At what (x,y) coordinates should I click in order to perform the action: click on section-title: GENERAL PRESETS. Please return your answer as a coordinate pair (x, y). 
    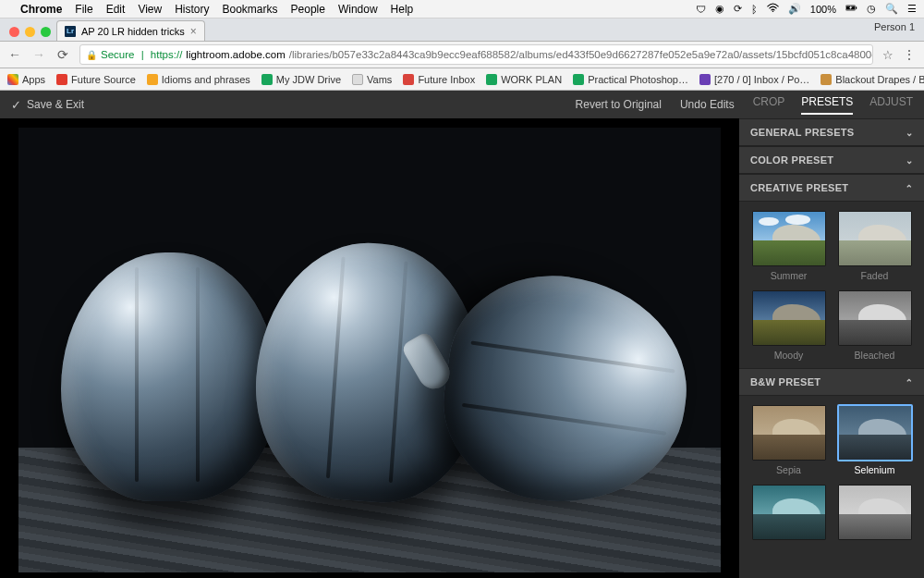
    Looking at the image, I should click on (802, 132).